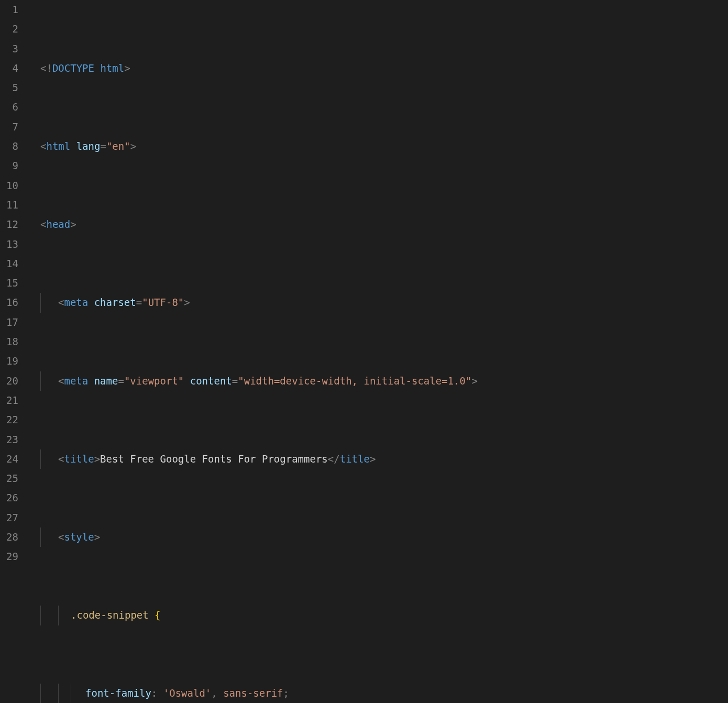 The height and width of the screenshot is (703, 728). Describe the element at coordinates (163, 302) in the screenshot. I see `attribute-value: "UTF-8"` at that location.